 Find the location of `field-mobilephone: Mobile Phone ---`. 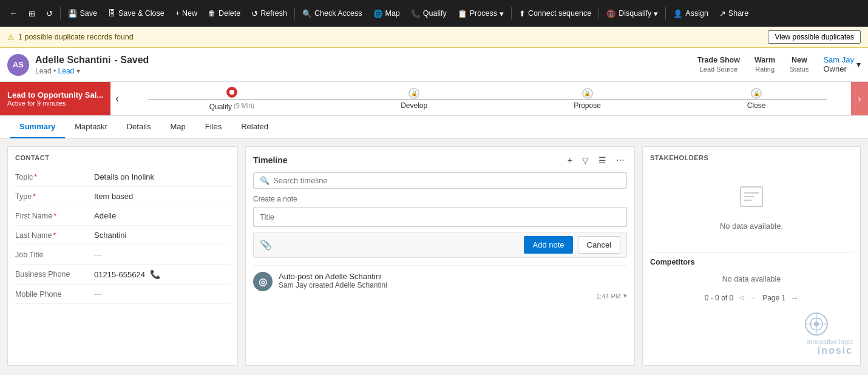

field-mobilephone: Mobile Phone --- is located at coordinates (123, 294).